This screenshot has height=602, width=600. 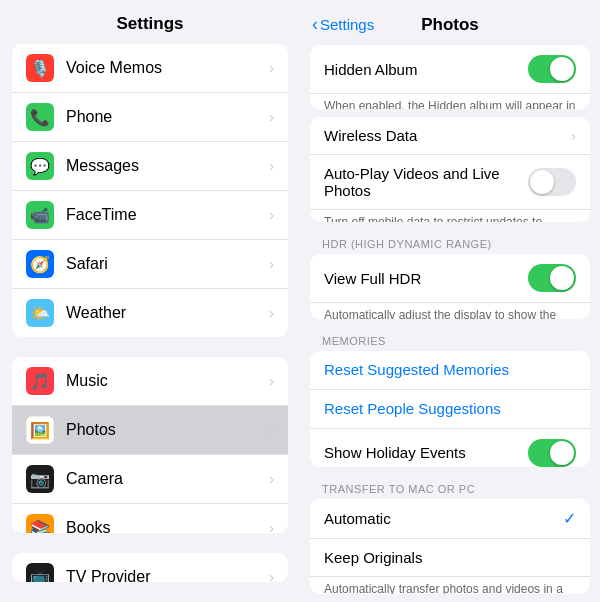 What do you see at coordinates (150, 68) in the screenshot?
I see `sidebar-item-voice-memos: 🎙️ Voice Memos ›` at bounding box center [150, 68].